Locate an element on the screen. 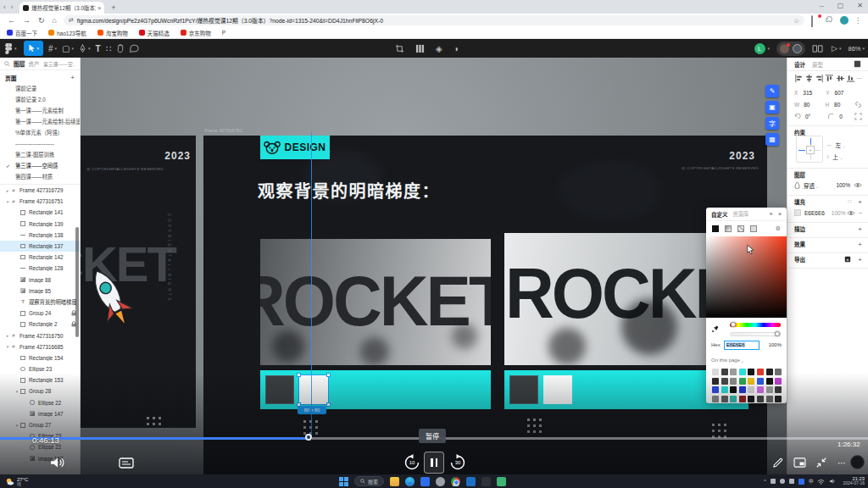 This screenshot has width=868, height=488. cyan-bar-a is located at coordinates (376, 390).